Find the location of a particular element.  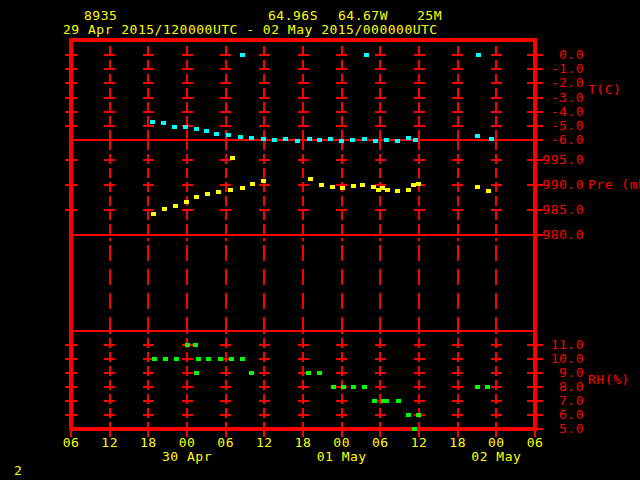

latitude-label: 64.96S is located at coordinates (293, 16).